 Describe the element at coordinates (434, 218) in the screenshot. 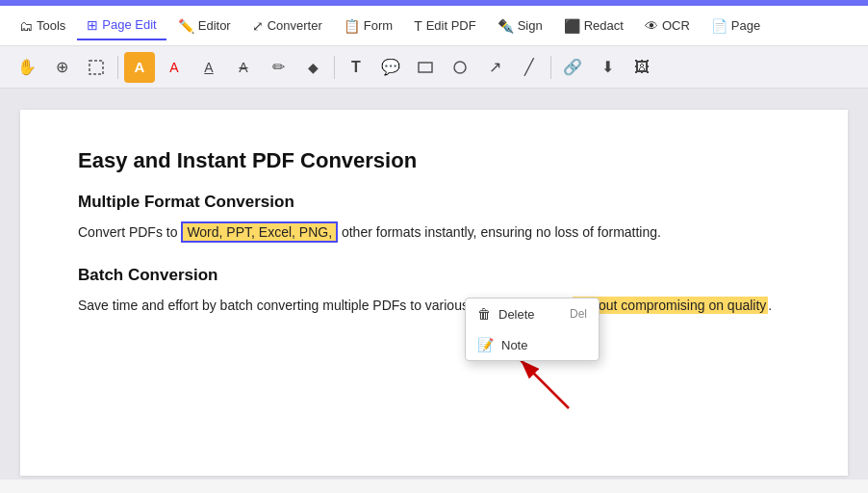

I see `section-multiple-format: Multiple Format Conversion Convert PDFs …` at that location.